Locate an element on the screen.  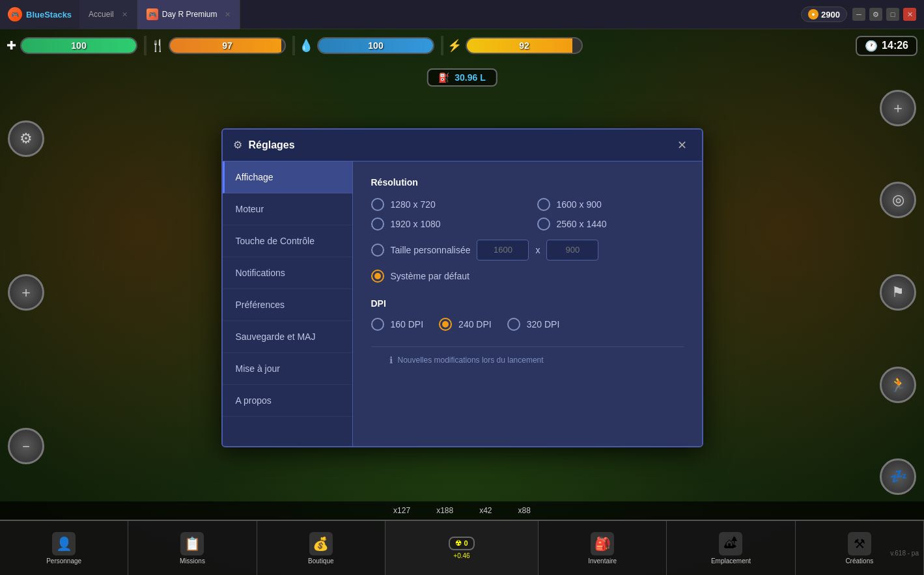
modal-footer: ℹ Nouvelles modifications lors du lancem… is located at coordinates (527, 359).